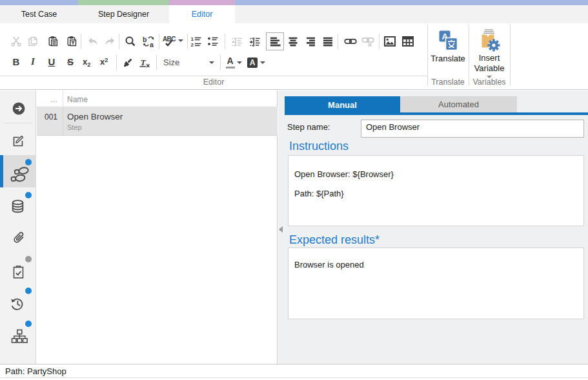  I want to click on svg-text: ABC, so click(169, 39).